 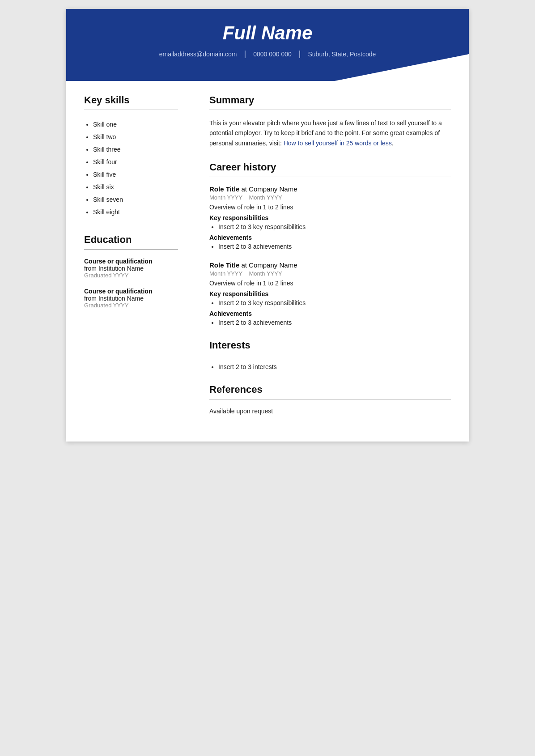 I want to click on references-text: Available upon request, so click(x=330, y=411).